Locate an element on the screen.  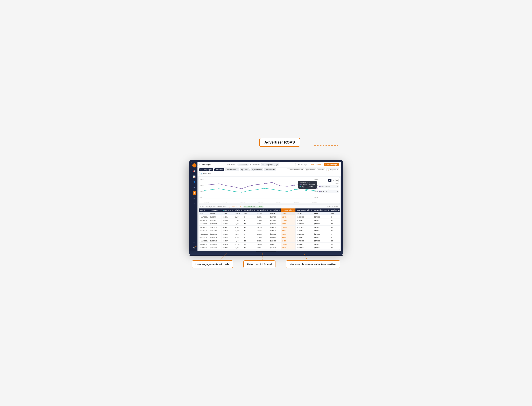
edit-campaign-link: ✎ Edit Campaign is located at coordinates (206, 206).